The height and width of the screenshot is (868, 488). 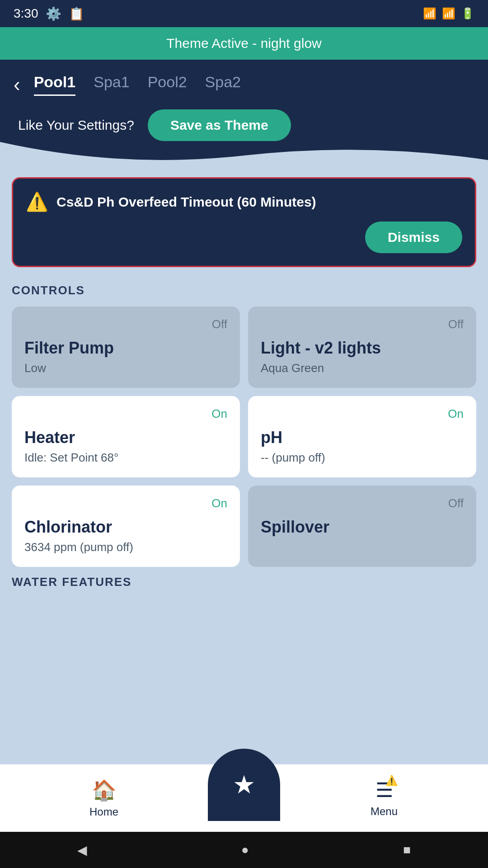 What do you see at coordinates (244, 125) in the screenshot?
I see `theme-row: Like Your Settings? Save as Theme` at bounding box center [244, 125].